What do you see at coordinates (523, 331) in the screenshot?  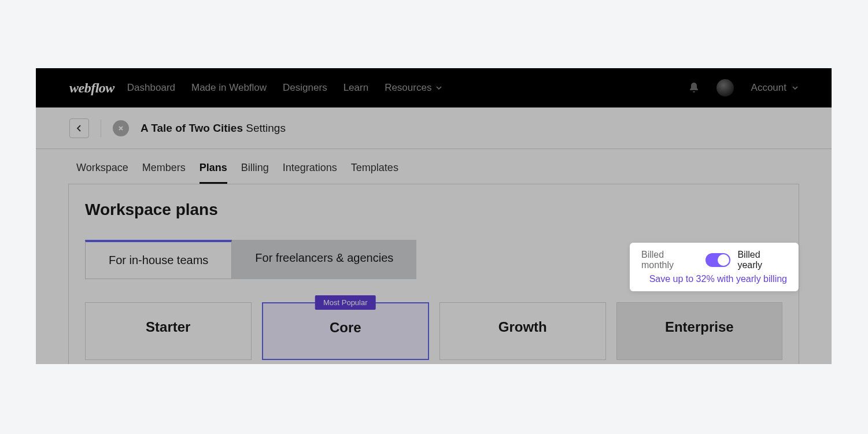 I see `plan-card-growth: Growth` at bounding box center [523, 331].